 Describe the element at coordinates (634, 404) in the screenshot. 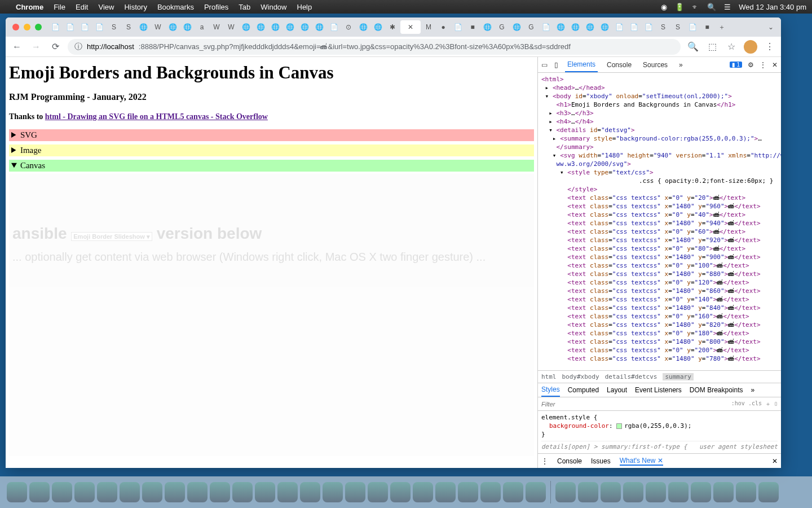

I see `styles-filter-input` at that location.